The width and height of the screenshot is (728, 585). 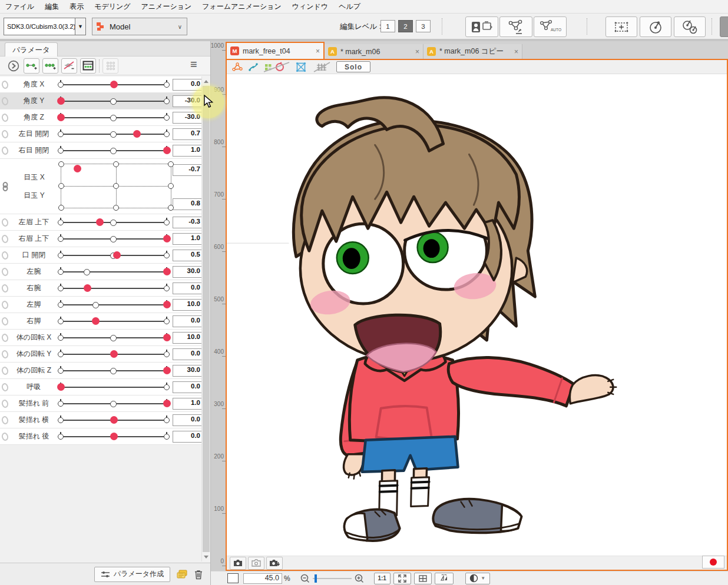 What do you see at coordinates (111, 66) in the screenshot?
I see `parameter-group-button` at bounding box center [111, 66].